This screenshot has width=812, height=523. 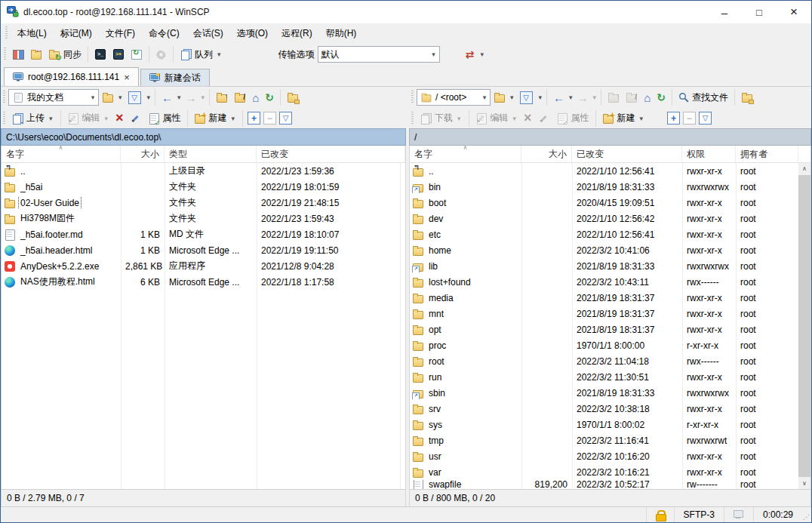 I want to click on select-files-button, so click(x=254, y=118).